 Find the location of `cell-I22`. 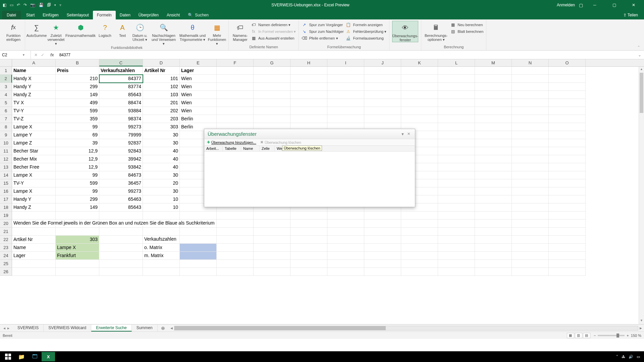

cell-I22 is located at coordinates (346, 240).